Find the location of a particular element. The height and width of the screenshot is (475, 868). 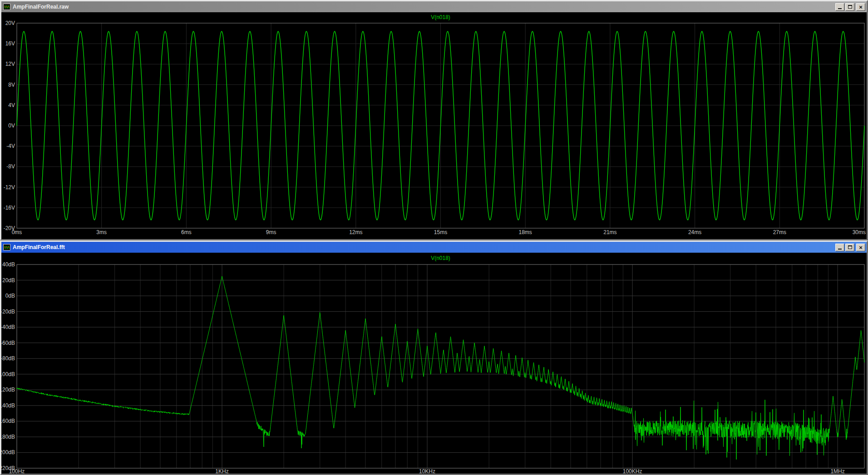

svg-text: 1MHz is located at coordinates (837, 471).